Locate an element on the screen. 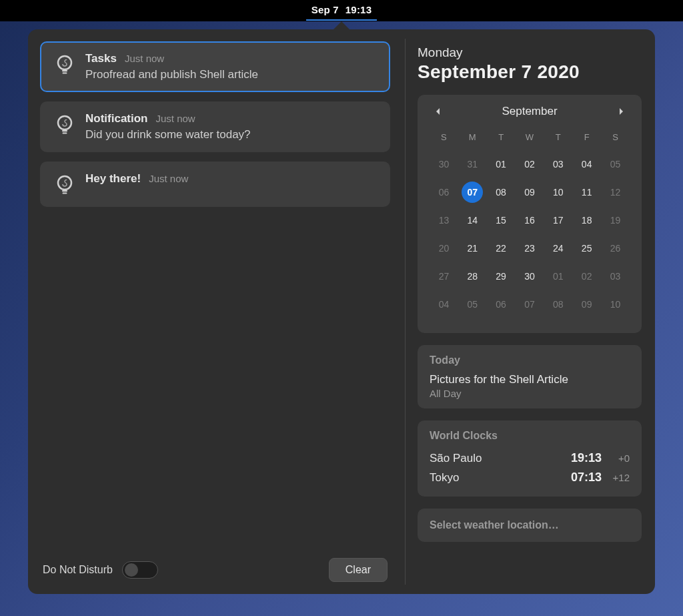 The width and height of the screenshot is (683, 616). calendar-day: 23 is located at coordinates (530, 248).